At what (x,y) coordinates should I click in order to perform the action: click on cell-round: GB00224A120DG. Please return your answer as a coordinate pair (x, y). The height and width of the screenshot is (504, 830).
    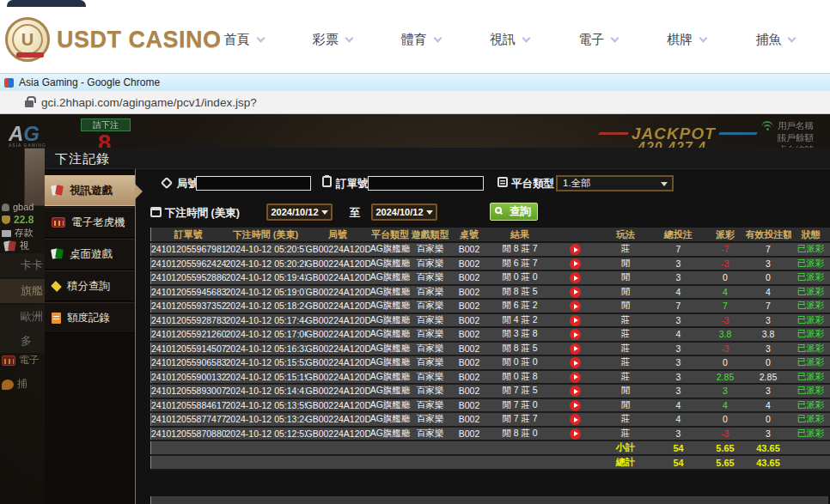
    Looking at the image, I should click on (339, 264).